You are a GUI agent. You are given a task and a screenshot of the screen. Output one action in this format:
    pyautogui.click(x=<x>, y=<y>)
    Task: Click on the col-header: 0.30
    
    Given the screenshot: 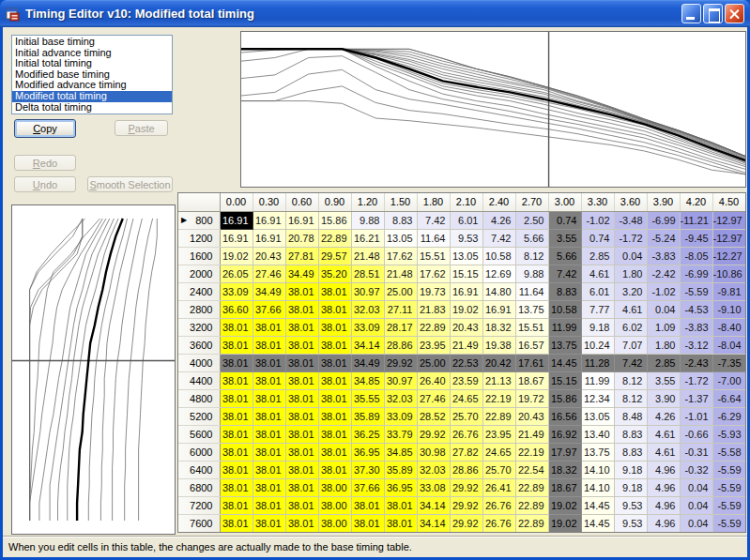 What is the action you would take?
    pyautogui.click(x=268, y=203)
    